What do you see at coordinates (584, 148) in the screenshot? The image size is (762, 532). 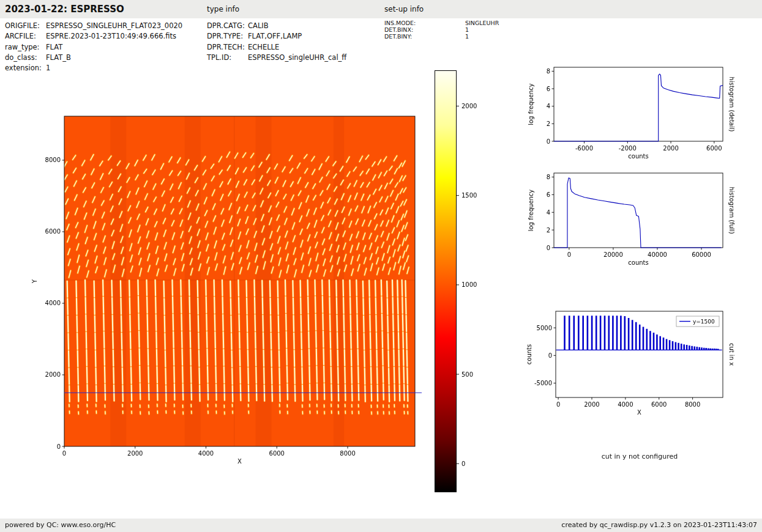 I see `svg-text: -6000` at bounding box center [584, 148].